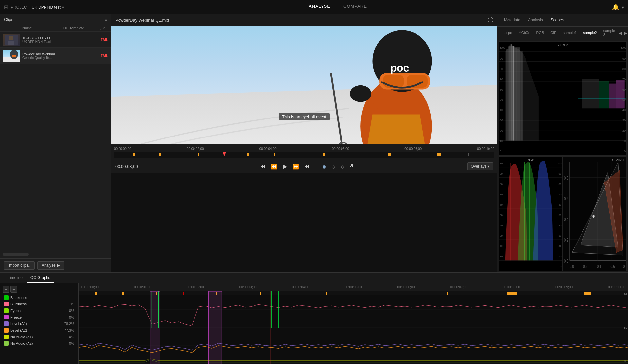 The image size is (628, 364). What do you see at coordinates (16, 254) in the screenshot?
I see `horizontal-scrollbar` at bounding box center [16, 254].